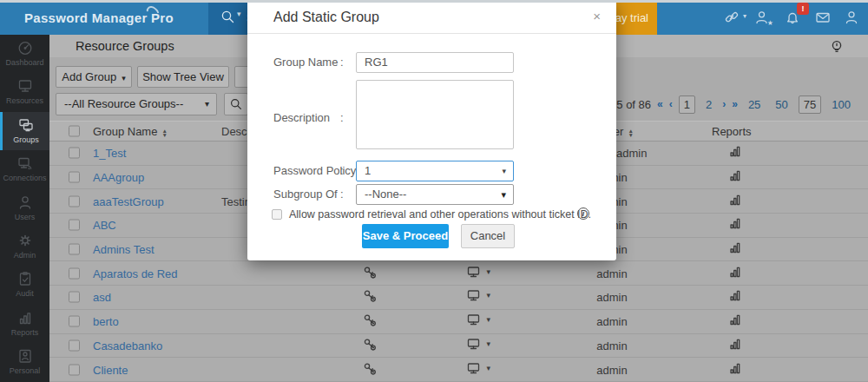 The width and height of the screenshot is (868, 382). Describe the element at coordinates (130, 132) in the screenshot. I see `column-group-name: Group Name` at that location.